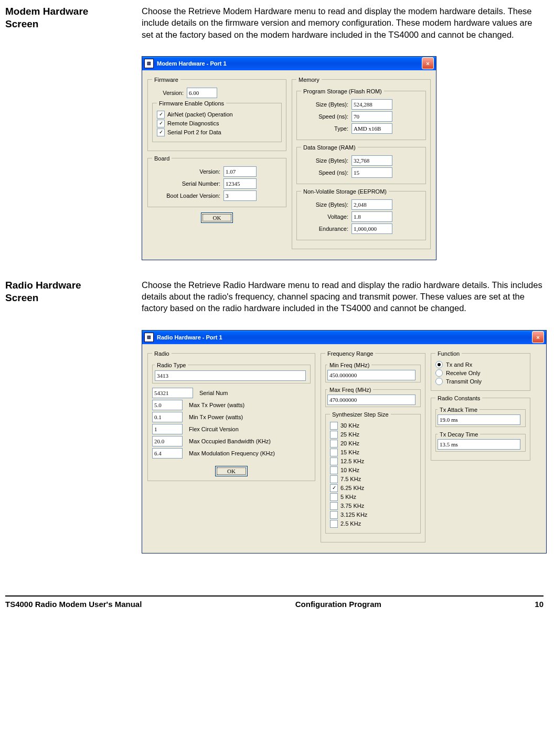 This screenshot has height=756, width=554. What do you see at coordinates (169, 93) in the screenshot?
I see `fw-version-label: Version:` at bounding box center [169, 93].